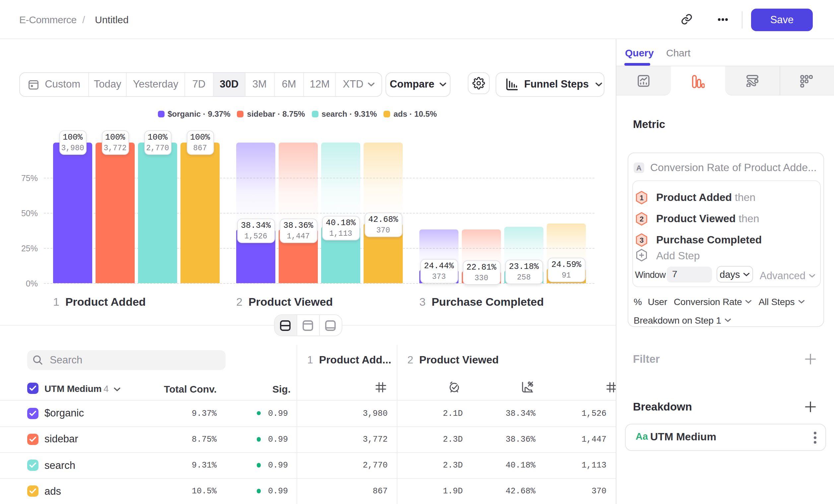 The image size is (834, 504). I want to click on svg-text: 1, so click(642, 198).